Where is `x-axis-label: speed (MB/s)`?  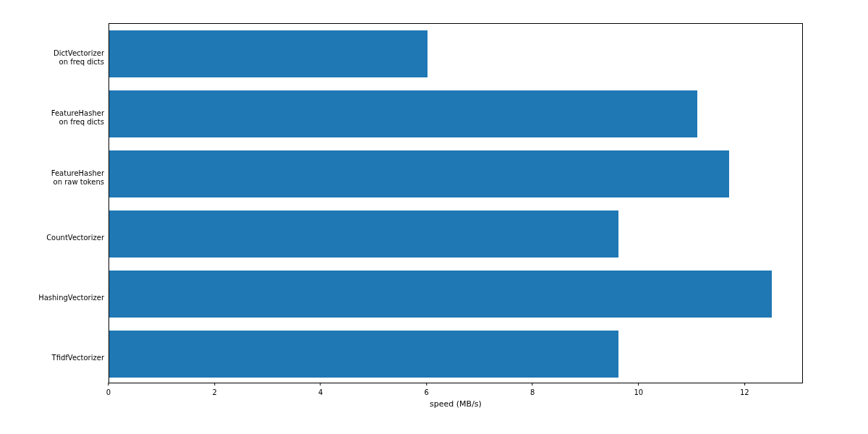
x-axis-label: speed (MB/s) is located at coordinates (456, 404).